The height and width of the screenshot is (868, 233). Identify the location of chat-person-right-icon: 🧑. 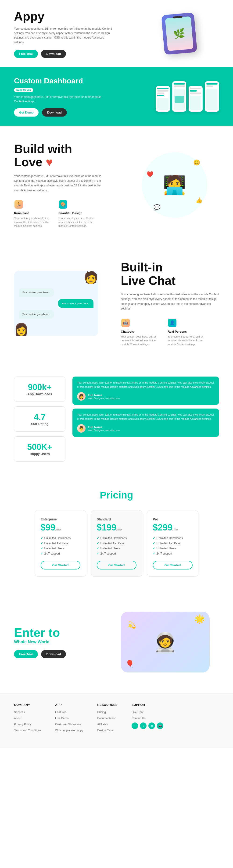
(91, 278).